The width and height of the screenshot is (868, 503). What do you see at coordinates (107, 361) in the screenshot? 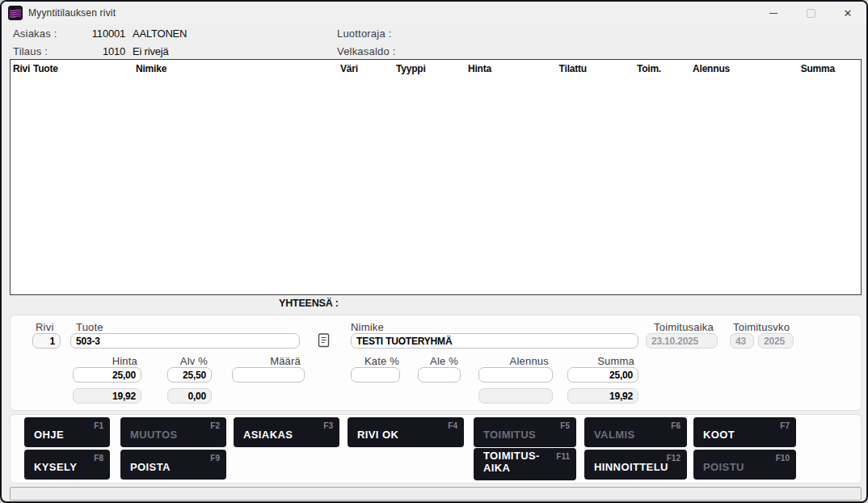
I see `hinta-label: Hinta` at bounding box center [107, 361].